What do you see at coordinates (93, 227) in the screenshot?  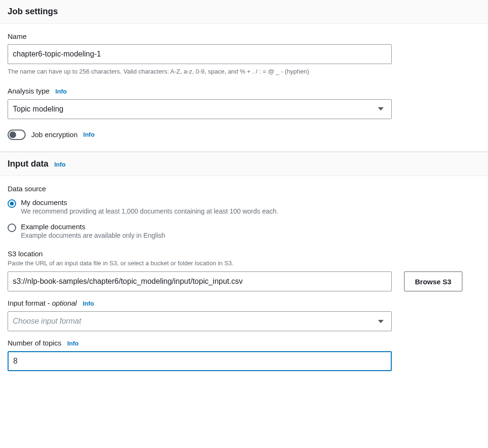 I see `radio-example-documents-label: Example documents` at bounding box center [93, 227].